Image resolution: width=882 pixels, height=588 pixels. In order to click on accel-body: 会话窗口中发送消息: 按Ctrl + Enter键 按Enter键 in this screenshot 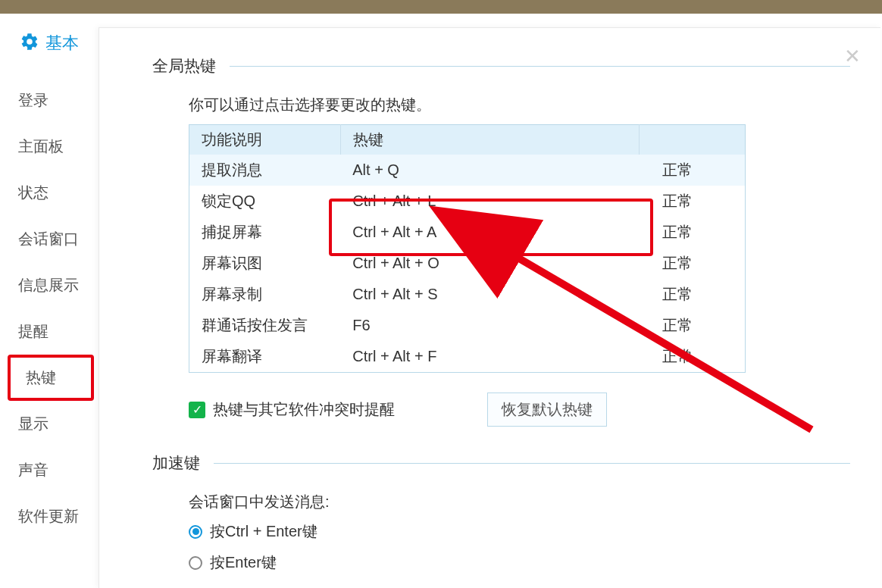, I will do `click(502, 532)`.